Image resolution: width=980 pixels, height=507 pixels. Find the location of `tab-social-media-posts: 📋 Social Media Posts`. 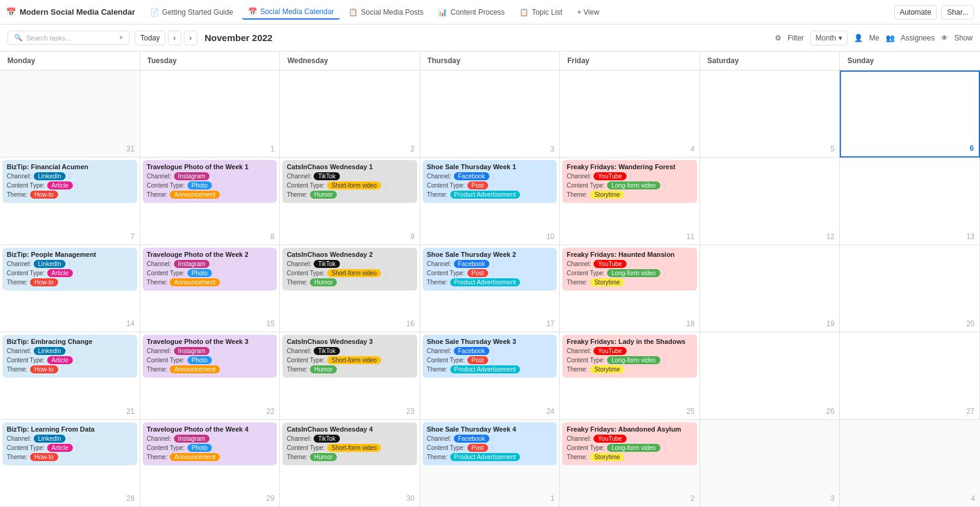

tab-social-media-posts: 📋 Social Media Posts is located at coordinates (386, 12).